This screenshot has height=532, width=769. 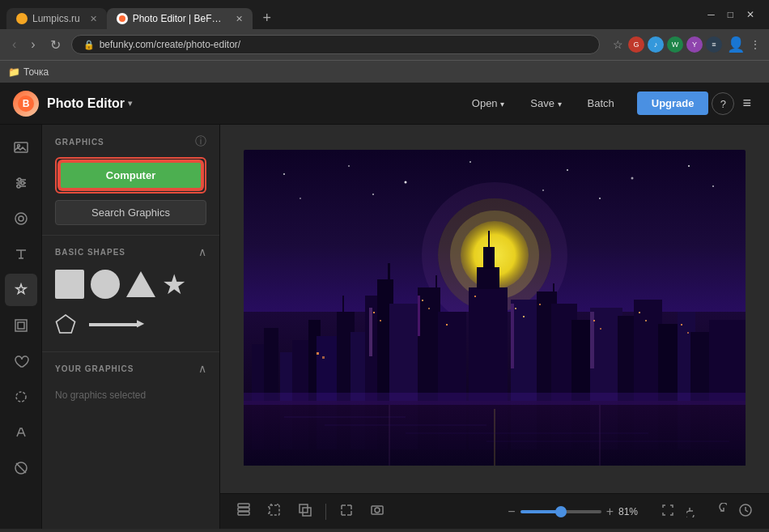 What do you see at coordinates (21, 290) in the screenshot?
I see `sidebar-icon-graphics` at bounding box center [21, 290].